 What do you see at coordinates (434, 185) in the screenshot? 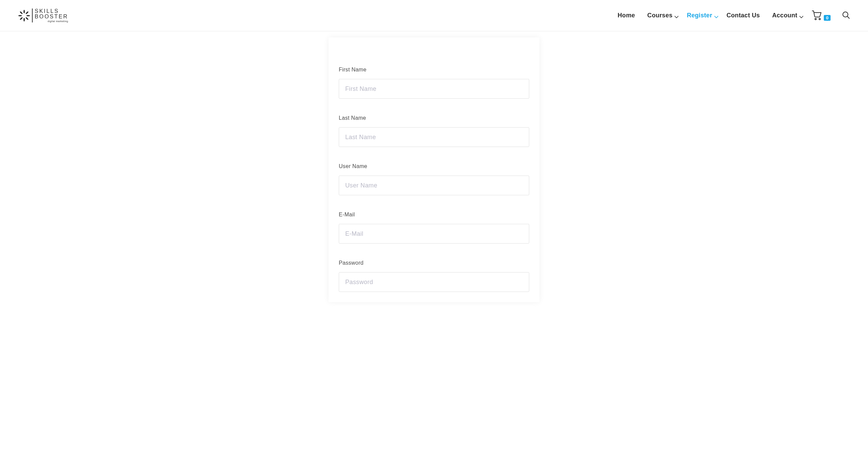
I see `user-name-input` at bounding box center [434, 185].